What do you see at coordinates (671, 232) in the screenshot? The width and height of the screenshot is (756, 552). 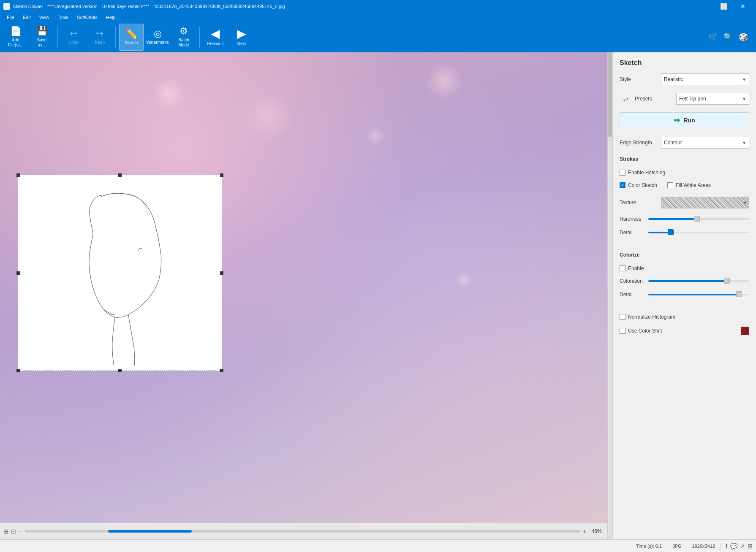 I see `detail-thumb` at bounding box center [671, 232].